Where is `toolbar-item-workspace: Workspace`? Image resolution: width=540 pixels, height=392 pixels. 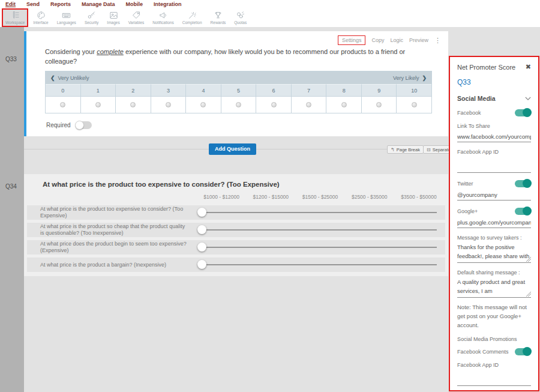 toolbar-item-workspace: Workspace is located at coordinates (15, 18).